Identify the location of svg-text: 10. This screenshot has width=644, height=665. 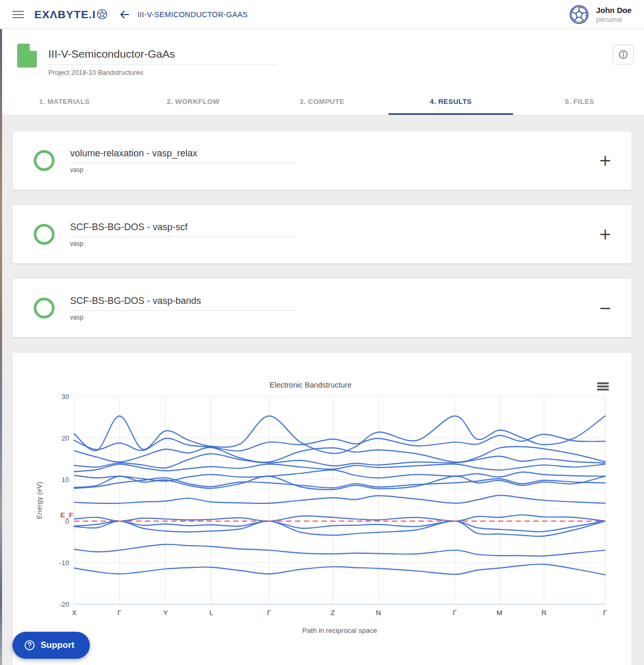
(65, 480).